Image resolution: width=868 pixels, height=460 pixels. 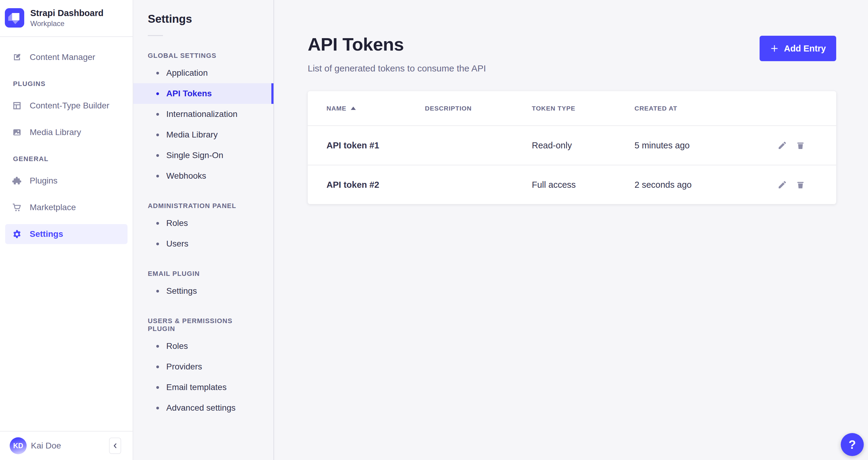 What do you see at coordinates (186, 176) in the screenshot?
I see `subnav-item-label: Webhooks` at bounding box center [186, 176].